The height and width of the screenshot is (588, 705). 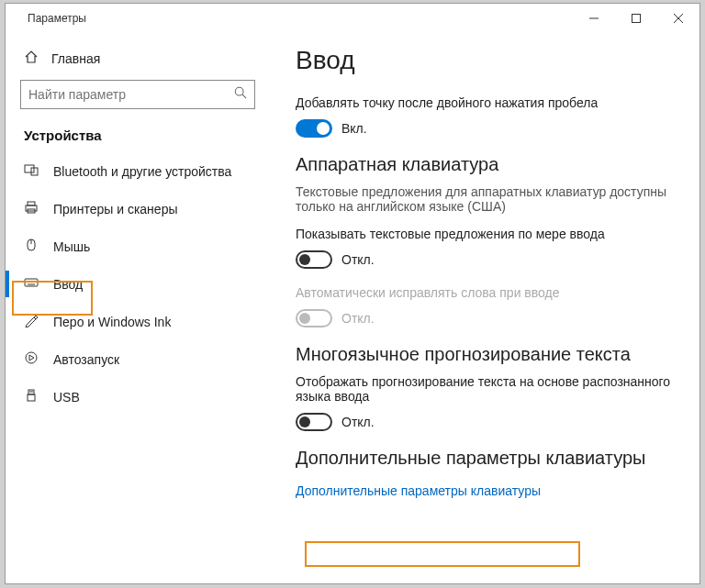 What do you see at coordinates (485, 354) in the screenshot?
I see `multilang-title: Многоязычное прогнозирование текста` at bounding box center [485, 354].